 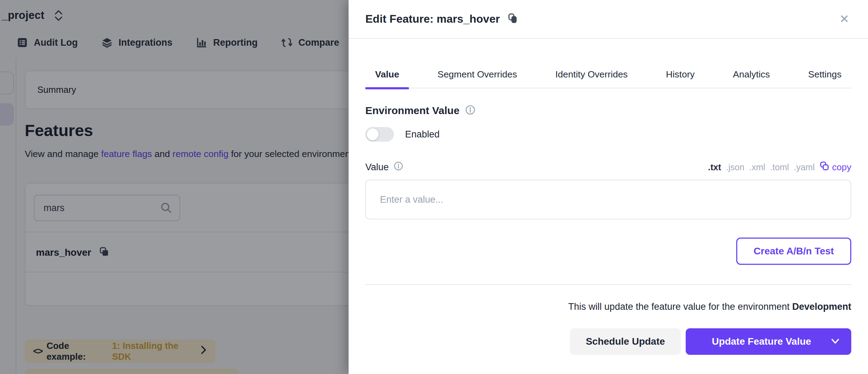 I want to click on panel-tabs: Value Segment Overrides Identity Overrid…, so click(x=608, y=77).